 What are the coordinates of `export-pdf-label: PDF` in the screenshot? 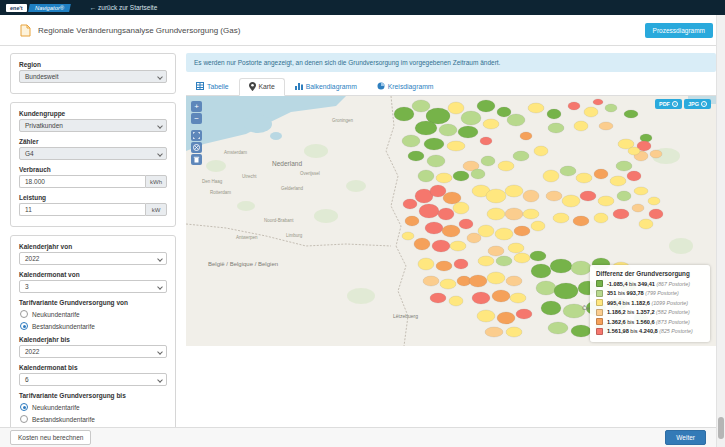 It's located at (664, 104).